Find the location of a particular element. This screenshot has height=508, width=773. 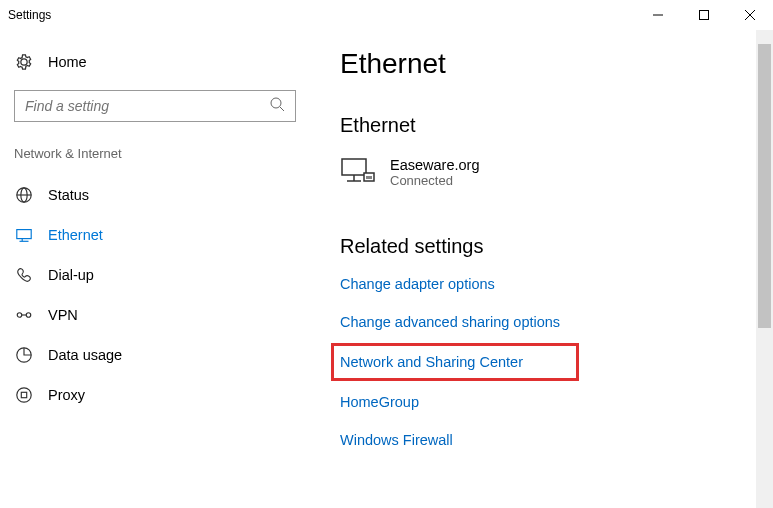

sidebar-item-label: Status is located at coordinates (68, 195).